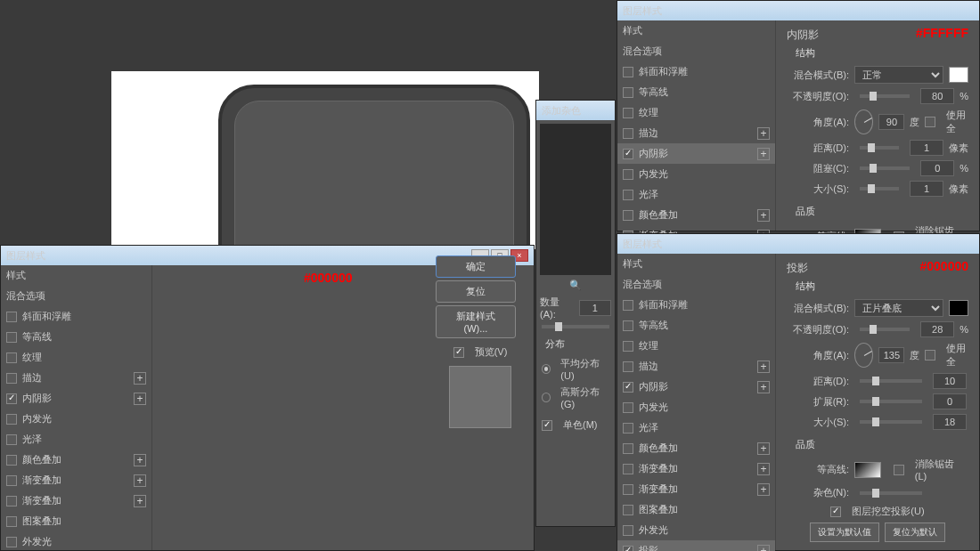  Describe the element at coordinates (576, 285) in the screenshot. I see `magnifier-icon: 🔍` at that location.